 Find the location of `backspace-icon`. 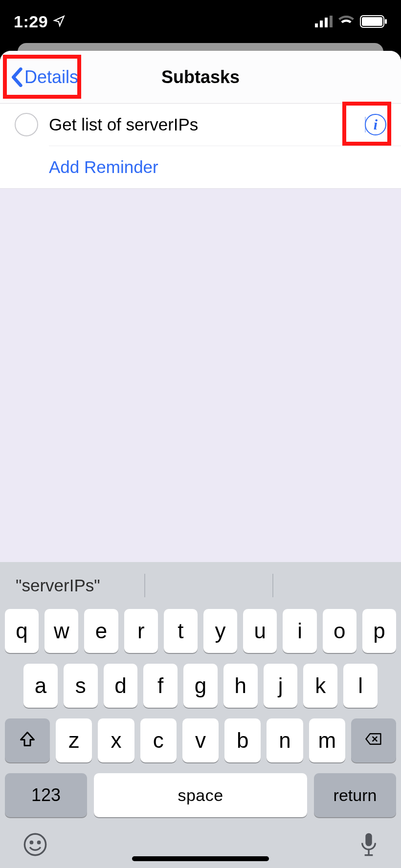

backspace-icon is located at coordinates (374, 740).